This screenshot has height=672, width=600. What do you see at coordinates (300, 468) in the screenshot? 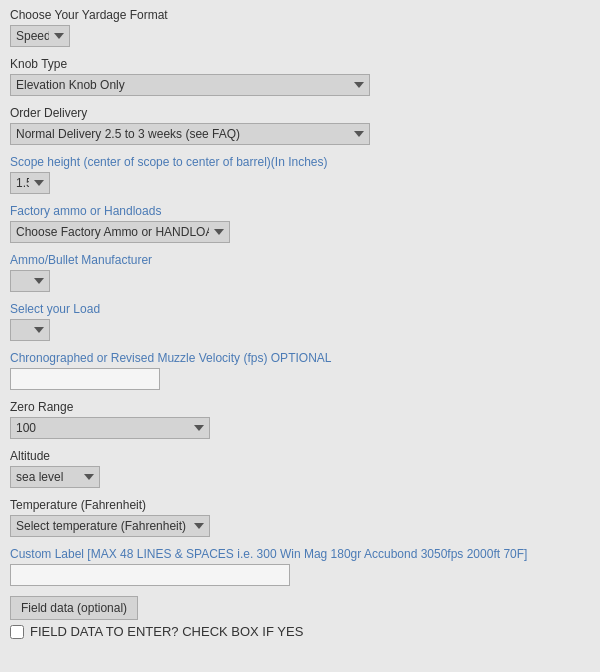
I see `altitude-group: Altitude sea level 1000 ft 2000 ft 3000 …` at bounding box center [300, 468].